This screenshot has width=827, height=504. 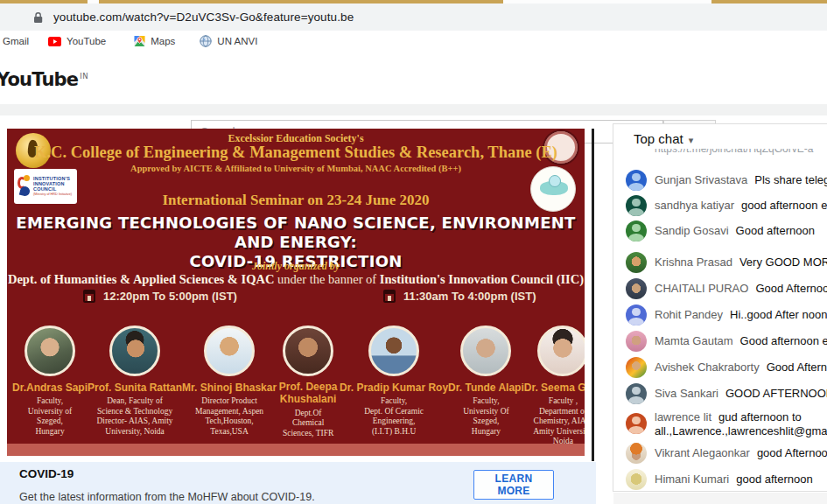 What do you see at coordinates (740, 154) in the screenshot?
I see `clipped-chat-message: https://t.me/joinchat/HqZqGorvE-a` at bounding box center [740, 154].